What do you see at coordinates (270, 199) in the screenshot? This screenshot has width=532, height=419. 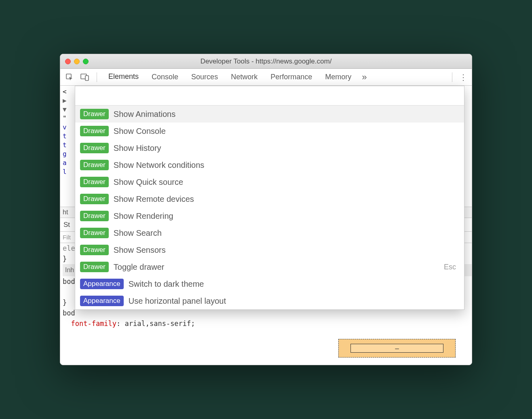 I see `command-item: DrawerShow Remote devices` at bounding box center [270, 199].